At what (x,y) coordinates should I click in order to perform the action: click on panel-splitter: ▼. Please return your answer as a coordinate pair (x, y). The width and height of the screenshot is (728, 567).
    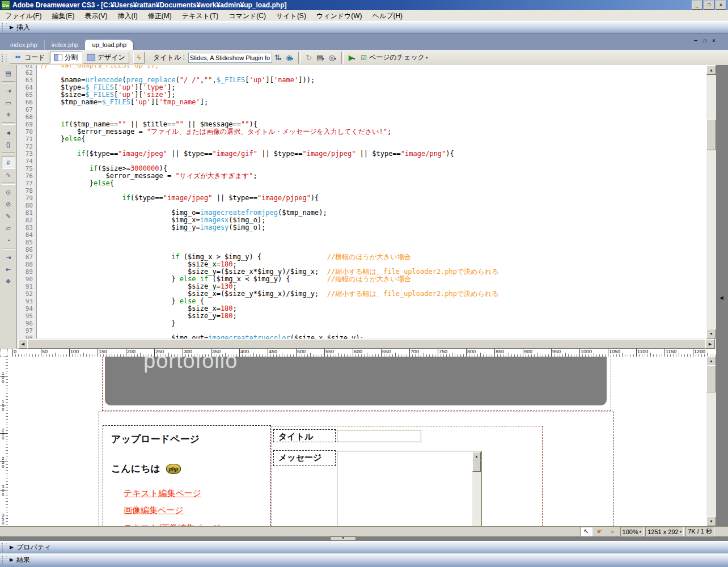
    Looking at the image, I should click on (364, 539).